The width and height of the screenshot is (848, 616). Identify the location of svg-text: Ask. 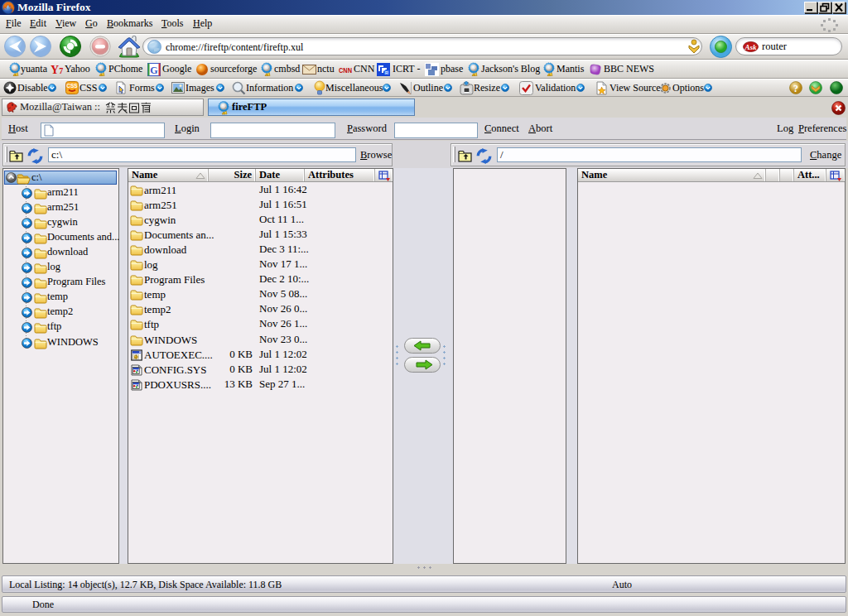
(750, 47).